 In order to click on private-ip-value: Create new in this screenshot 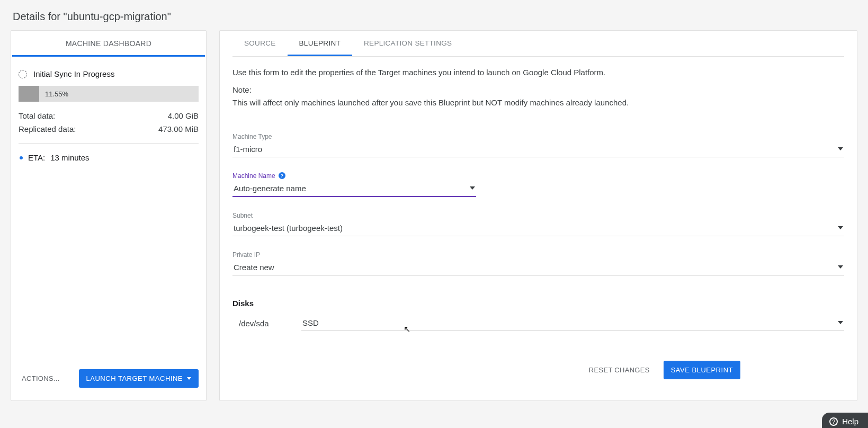, I will do `click(254, 267)`.